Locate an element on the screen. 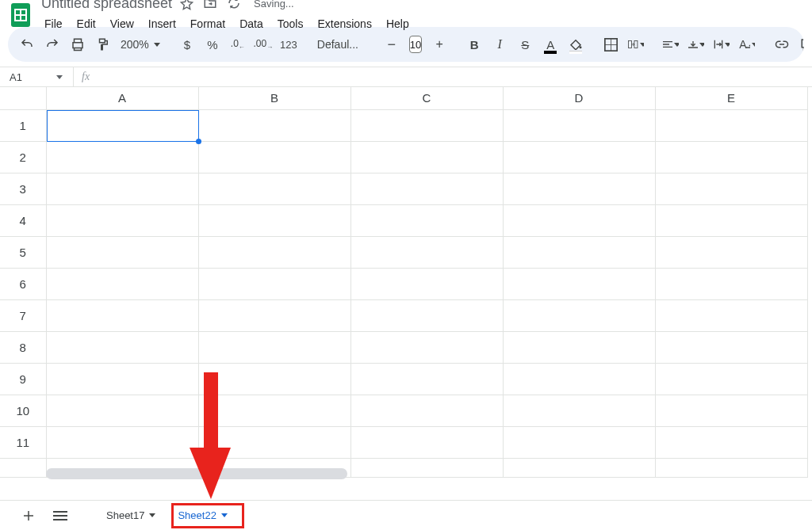 The image size is (812, 530). menu-file: File is located at coordinates (54, 24).